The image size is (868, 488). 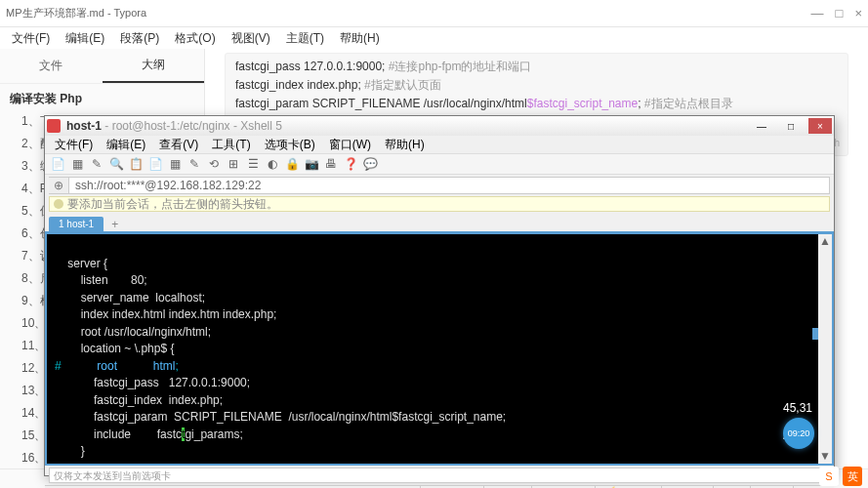 What do you see at coordinates (51, 66) in the screenshot?
I see `tab-files: 文件` at bounding box center [51, 66].